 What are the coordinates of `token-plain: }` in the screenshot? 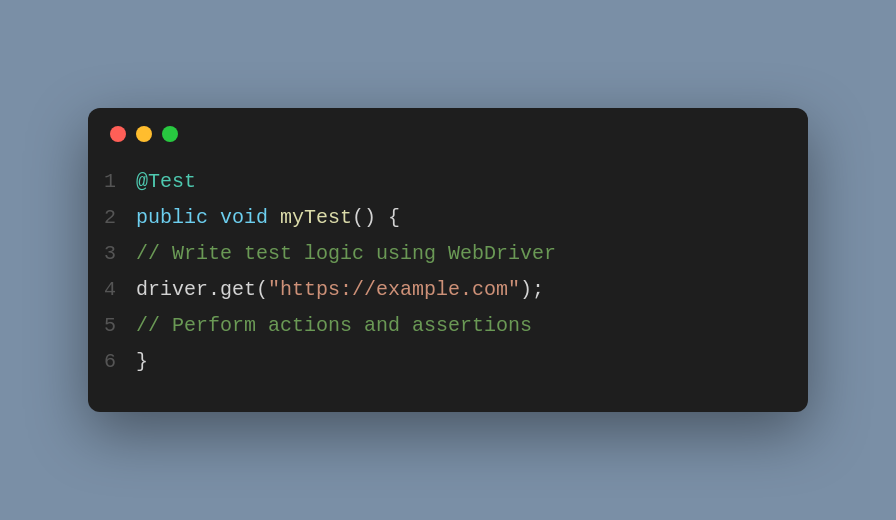 It's located at (142, 362).